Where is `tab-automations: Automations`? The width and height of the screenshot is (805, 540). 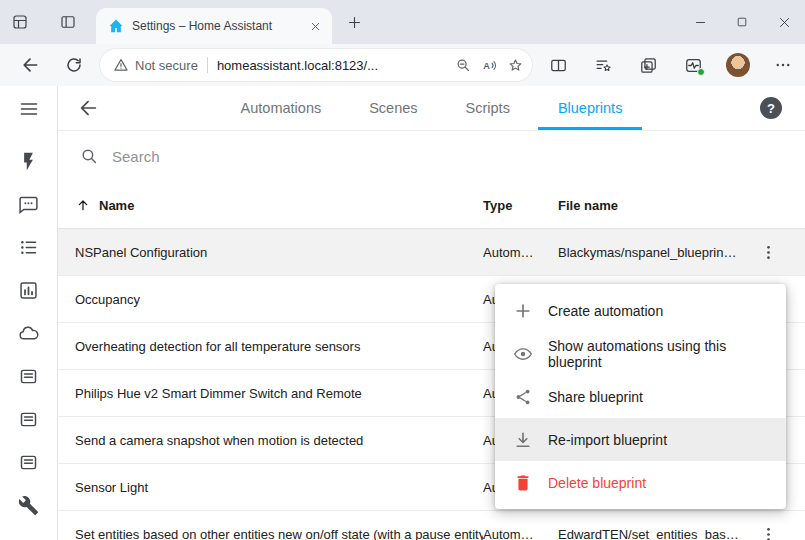 tab-automations: Automations is located at coordinates (282, 108).